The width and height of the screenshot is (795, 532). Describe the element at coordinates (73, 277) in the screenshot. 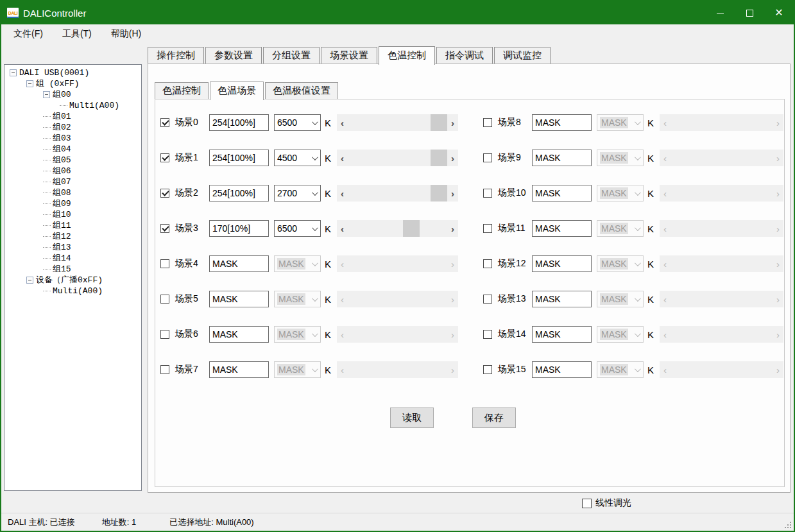

I see `device-tree: DALI USB(0001) 组 (0xFF) 组00 Multi(A00) 组…` at that location.